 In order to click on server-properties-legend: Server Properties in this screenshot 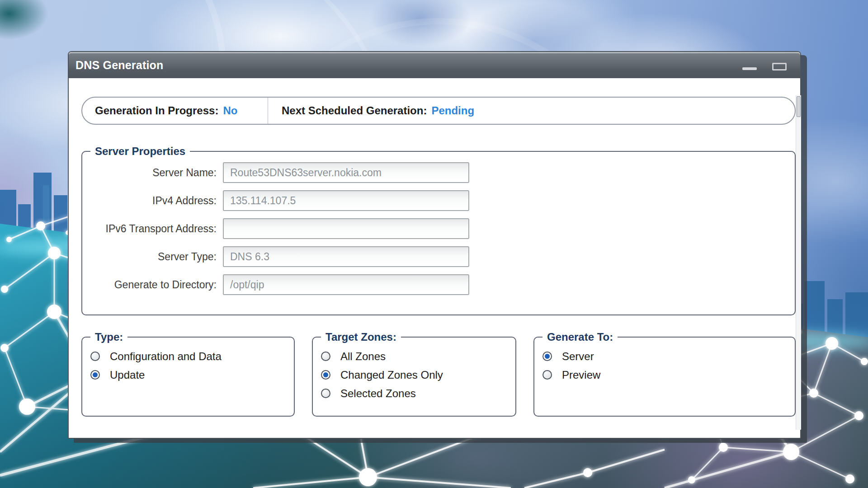, I will do `click(140, 151)`.